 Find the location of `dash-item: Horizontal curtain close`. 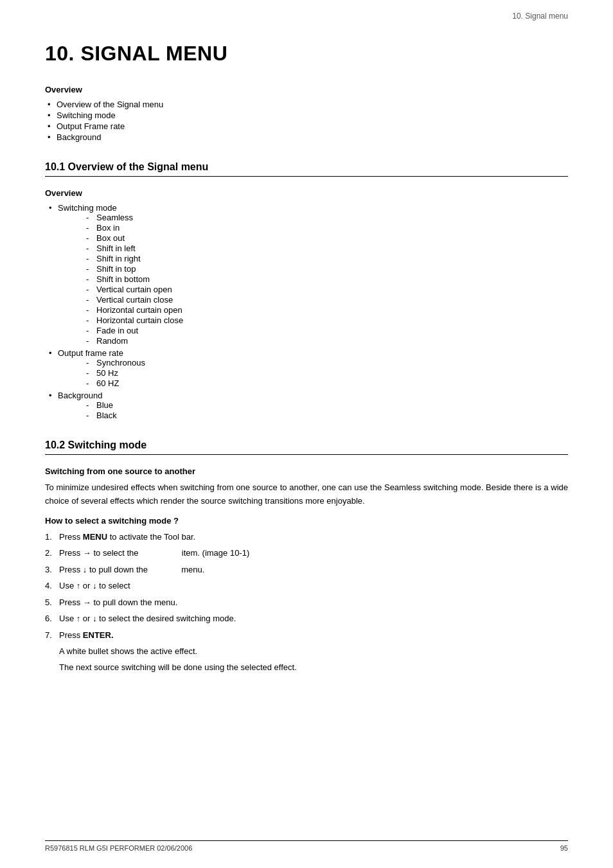

dash-item: Horizontal curtain close is located at coordinates (326, 320).